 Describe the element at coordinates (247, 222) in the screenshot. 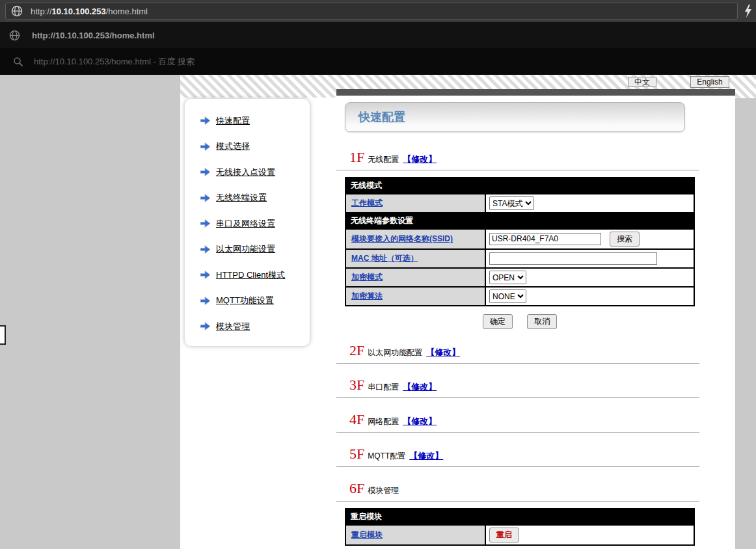

I see `sidebar-menu: 快速配置 模式选择 无线接入点设置 无线终端设置 串口及网络设置 以太网功能设置` at that location.